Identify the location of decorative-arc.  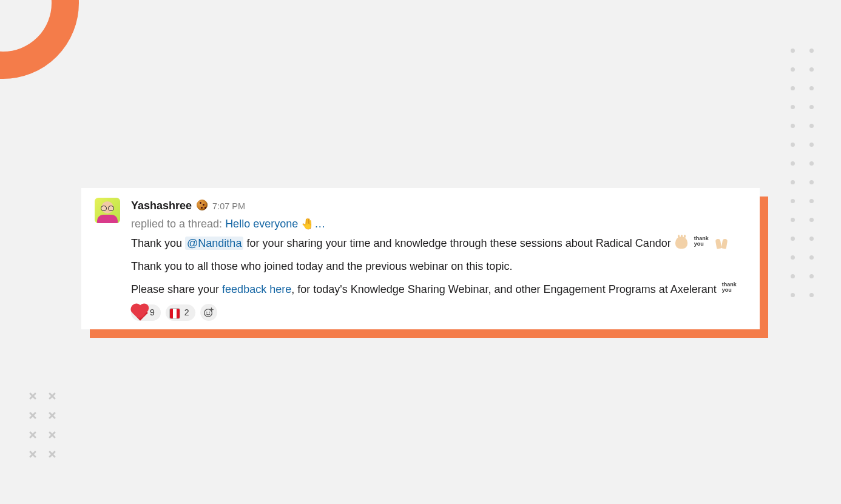
(39, 39).